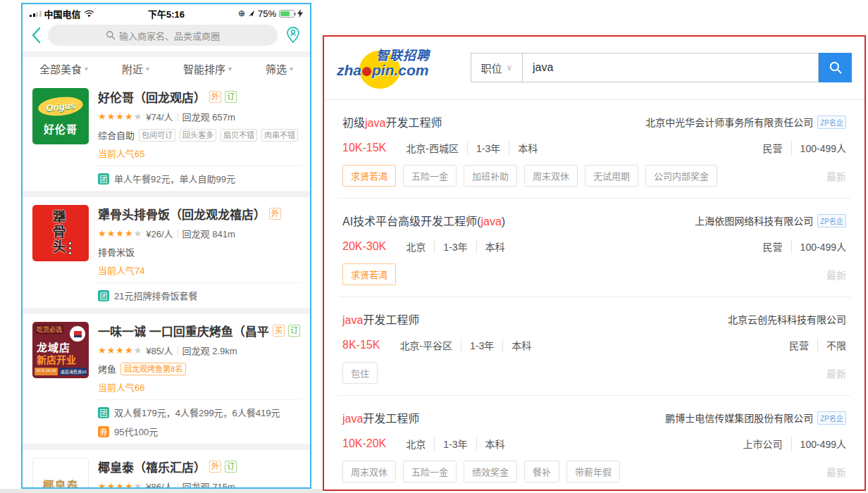  I want to click on feature-tag: 肉串不错, so click(280, 135).